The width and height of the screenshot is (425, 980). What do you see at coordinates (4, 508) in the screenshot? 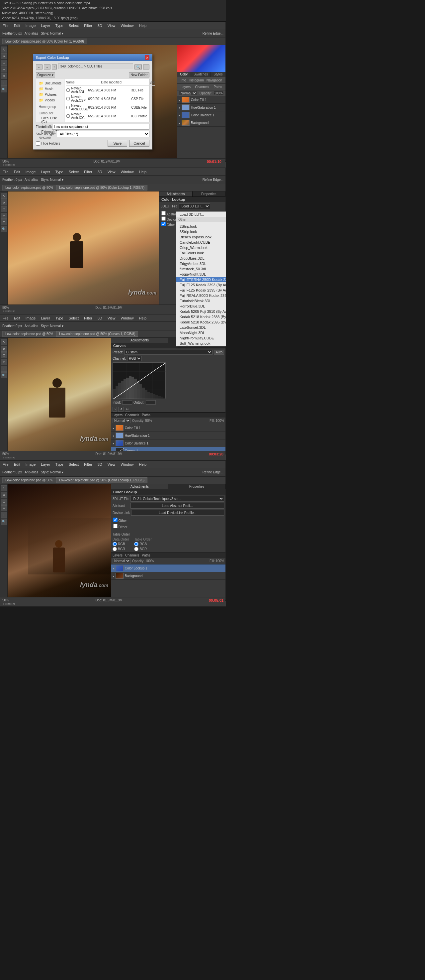
I see `tool-brush-4: ✏` at bounding box center [4, 508].